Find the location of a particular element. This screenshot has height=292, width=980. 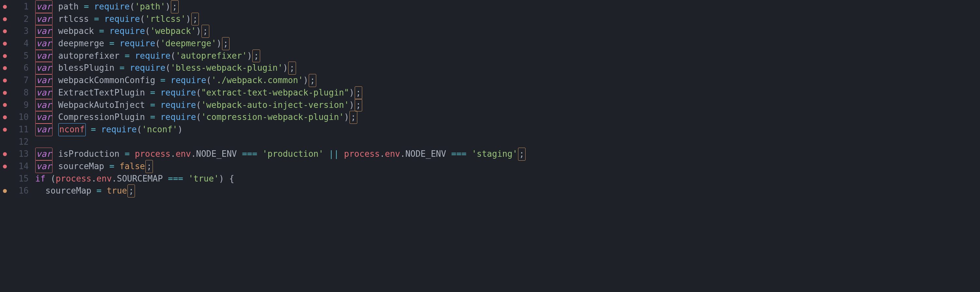

line-number: 1 is located at coordinates (21, 7).